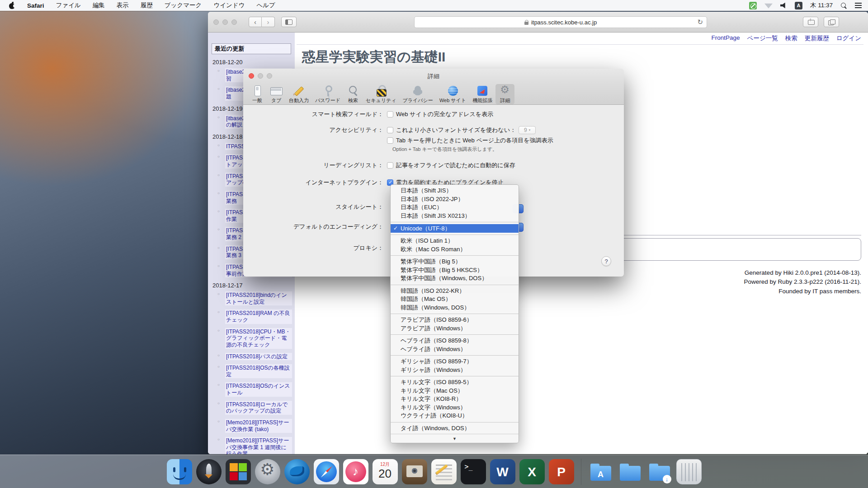  I want to click on prefs-tab-extensions: 機能拡張, so click(482, 94).